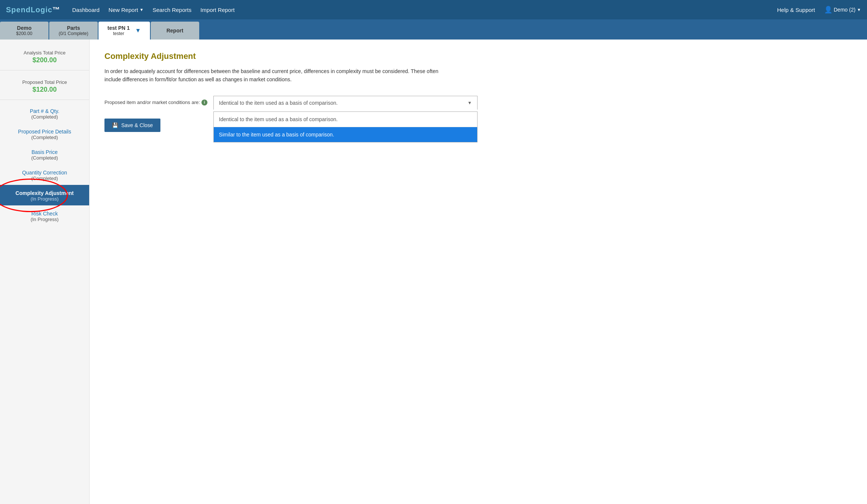  What do you see at coordinates (124, 31) in the screenshot?
I see `tab-test-pn1-inner: test PN 1 tester ▼` at bounding box center [124, 31].